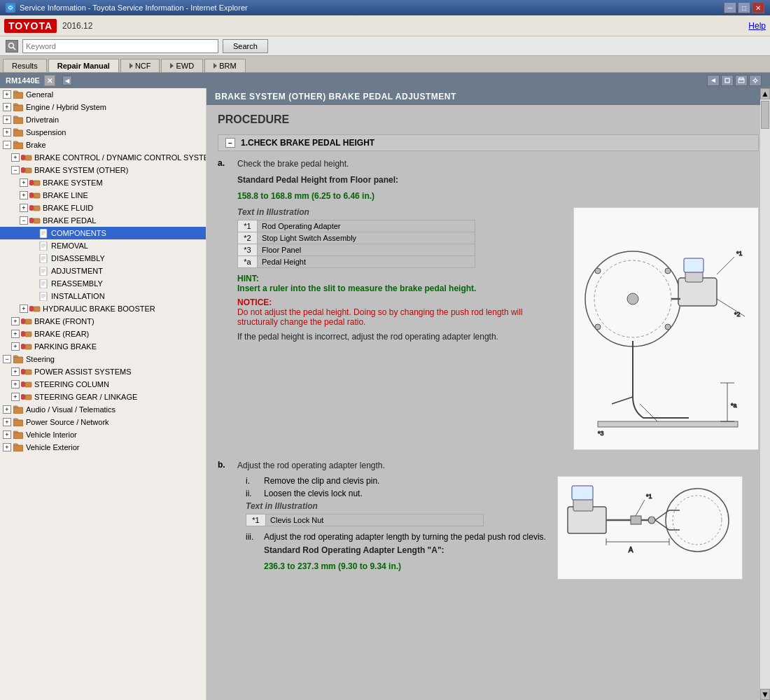 Image resolution: width=770 pixels, height=700 pixels. I want to click on sidebar-item-reassembly: REASSEMBLY, so click(103, 284).